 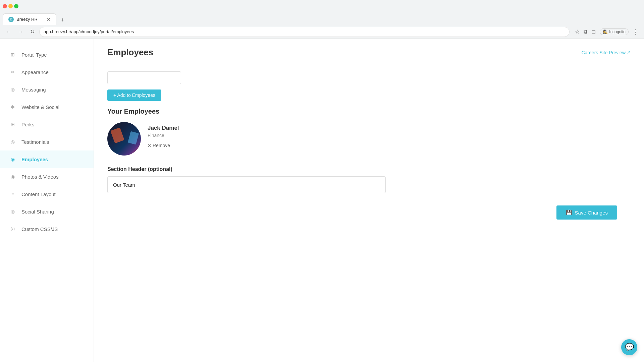 What do you see at coordinates (47, 229) in the screenshot?
I see `sidebar-item-custom-css-js: ⟨/⟩ Custom CSS/JS` at bounding box center [47, 229].